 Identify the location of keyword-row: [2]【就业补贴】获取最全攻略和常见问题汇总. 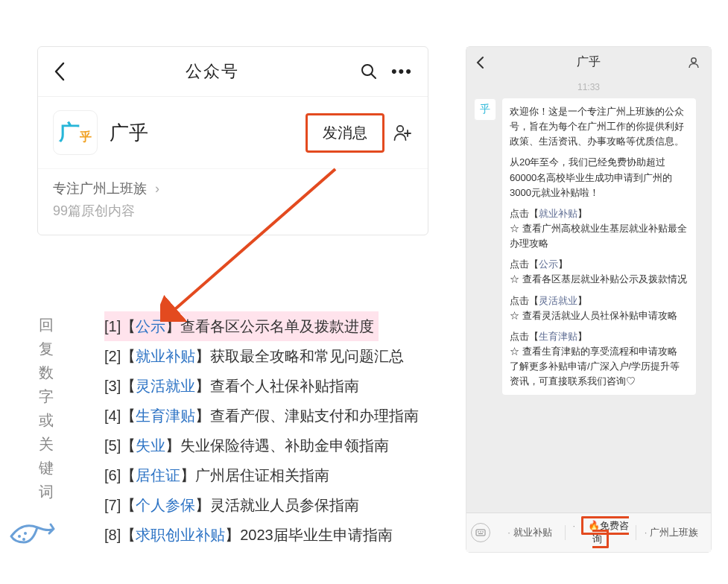
(262, 356).